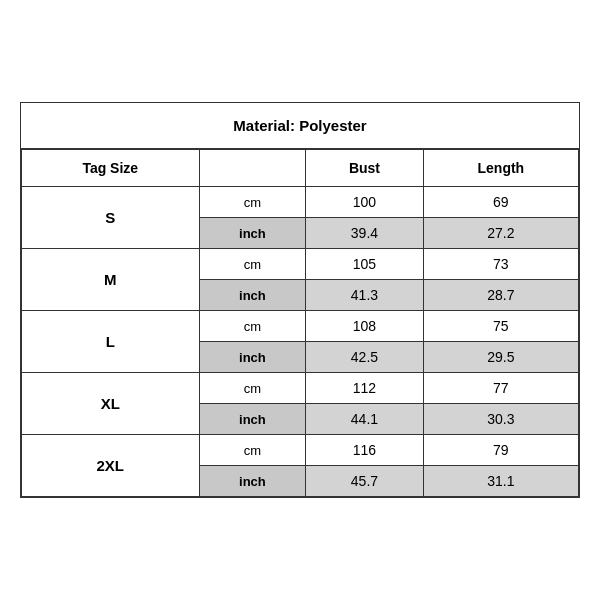 This screenshot has width=600, height=600. What do you see at coordinates (500, 168) in the screenshot?
I see `col-length: Length` at bounding box center [500, 168].